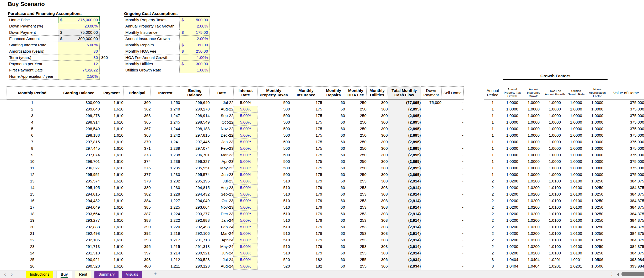 The height and width of the screenshot is (278, 644). What do you see at coordinates (195, 45) in the screenshot?
I see `assumption-value-monthly-repairs: $60.00` at bounding box center [195, 45].